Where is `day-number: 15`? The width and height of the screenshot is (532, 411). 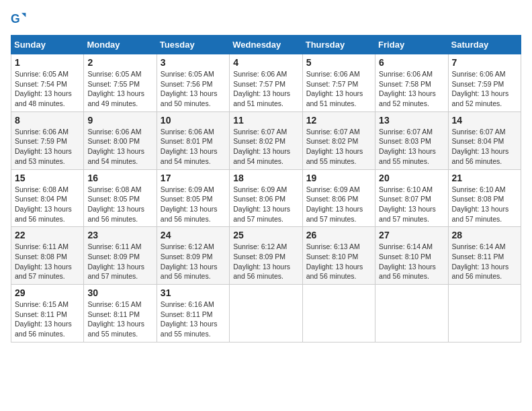
day-number: 15 is located at coordinates (47, 178).